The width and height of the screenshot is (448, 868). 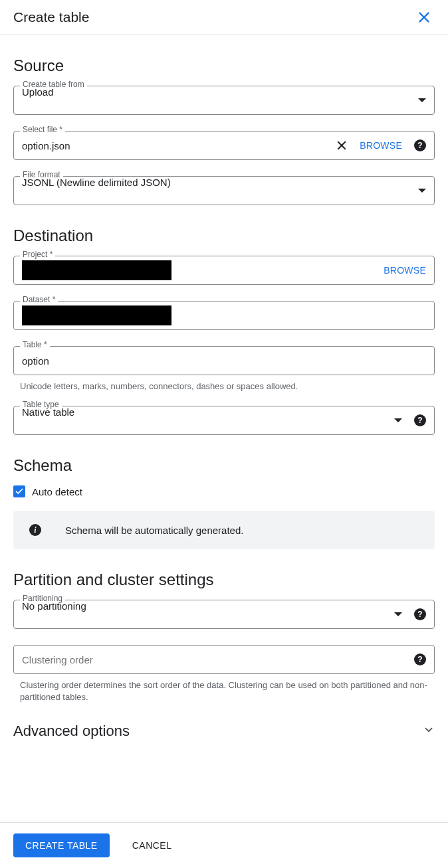 What do you see at coordinates (53, 84) in the screenshot?
I see `create-table-from-label: Create table from` at bounding box center [53, 84].